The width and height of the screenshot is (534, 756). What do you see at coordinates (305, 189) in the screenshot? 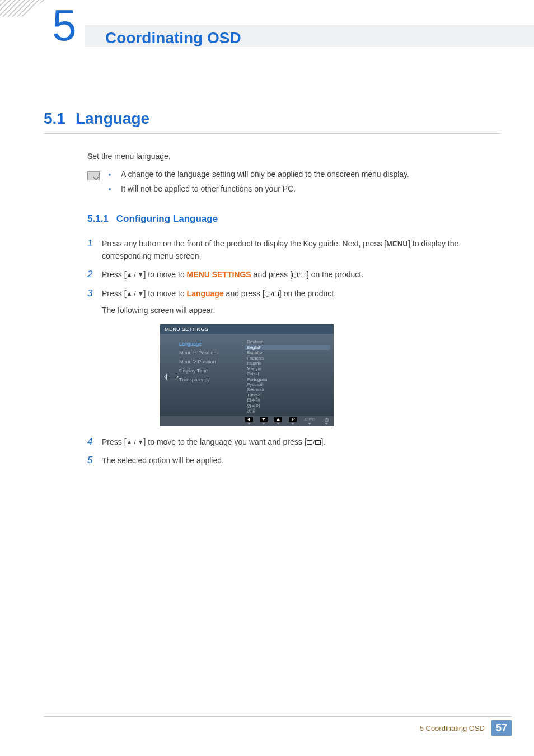
I see `note-item: It will not be applied to other function…` at bounding box center [305, 189].